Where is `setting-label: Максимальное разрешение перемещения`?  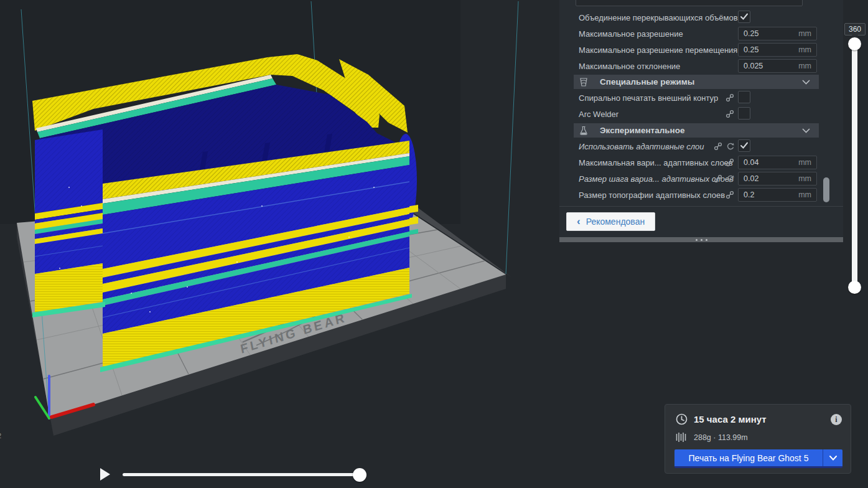 setting-label: Максимальное разрешение перемещения is located at coordinates (658, 50).